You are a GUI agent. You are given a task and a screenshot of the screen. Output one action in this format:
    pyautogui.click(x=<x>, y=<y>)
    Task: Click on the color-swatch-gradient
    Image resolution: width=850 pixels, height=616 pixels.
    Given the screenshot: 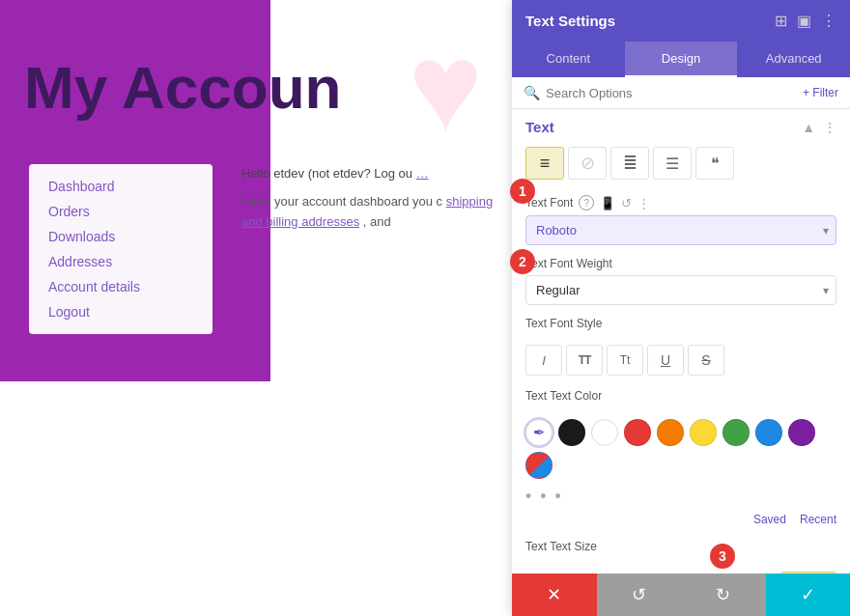 What is the action you would take?
    pyautogui.click(x=539, y=465)
    